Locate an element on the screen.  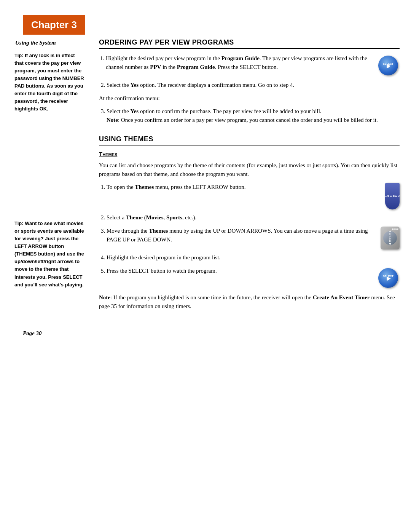
themes-intro: You can list and choose programs by the … is located at coordinates (249, 170).